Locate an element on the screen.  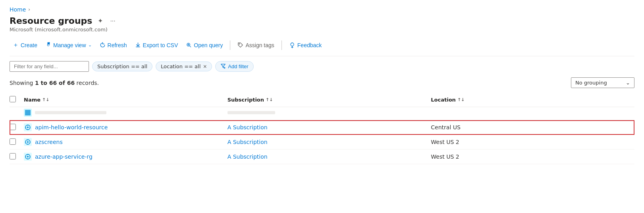
export-csv-button: Export to CSV is located at coordinates (156, 45).